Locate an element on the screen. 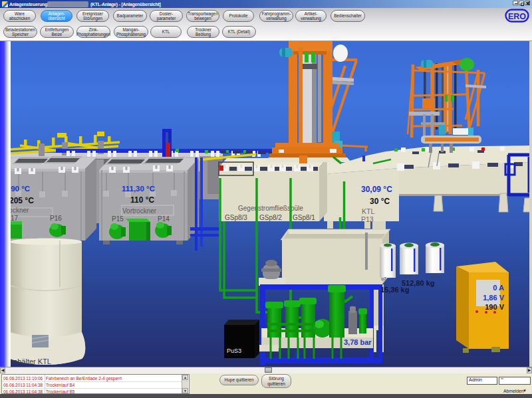  svg-text: P13 is located at coordinates (367, 219).